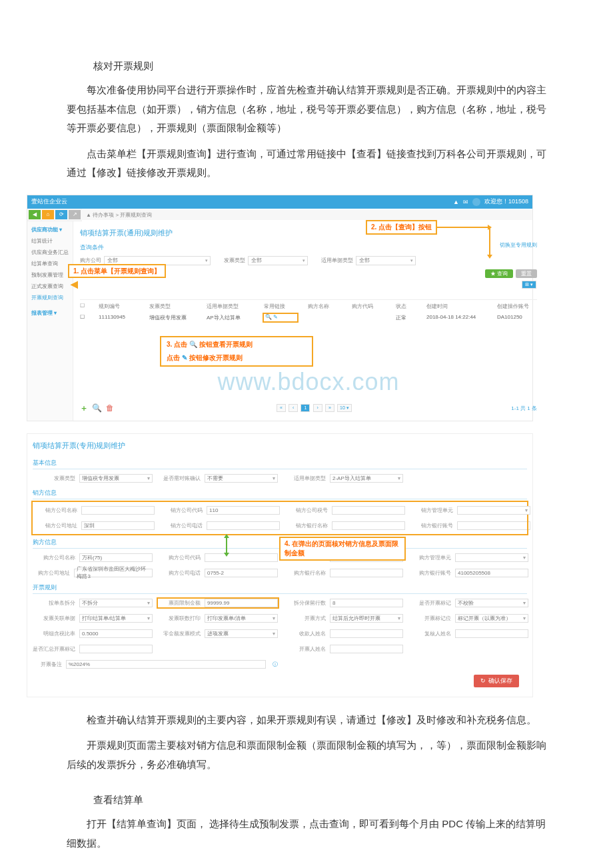  What do you see at coordinates (117, 271) in the screenshot?
I see `callout-1: 1. 点击菜单【开票规则查询】` at bounding box center [117, 271].